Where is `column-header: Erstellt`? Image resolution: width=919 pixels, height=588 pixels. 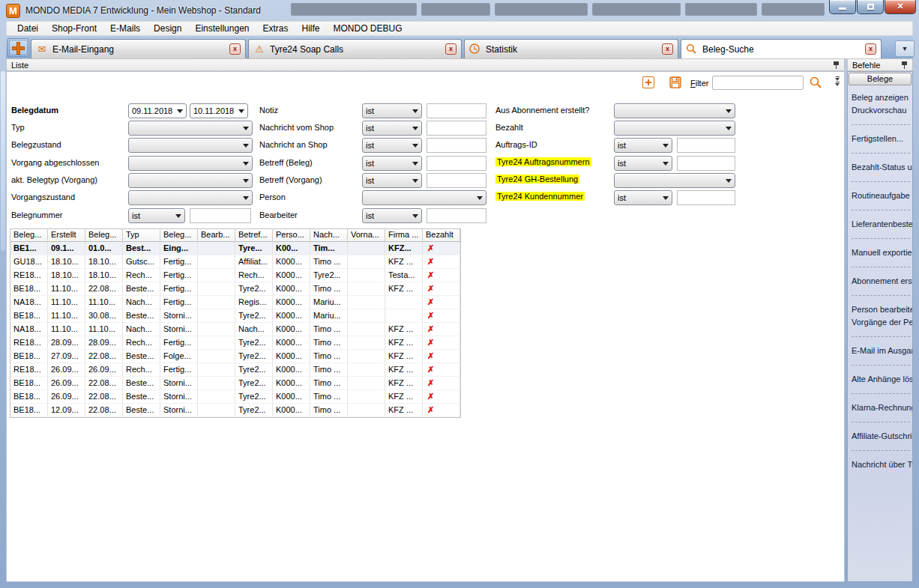 column-header: Erstellt is located at coordinates (67, 235).